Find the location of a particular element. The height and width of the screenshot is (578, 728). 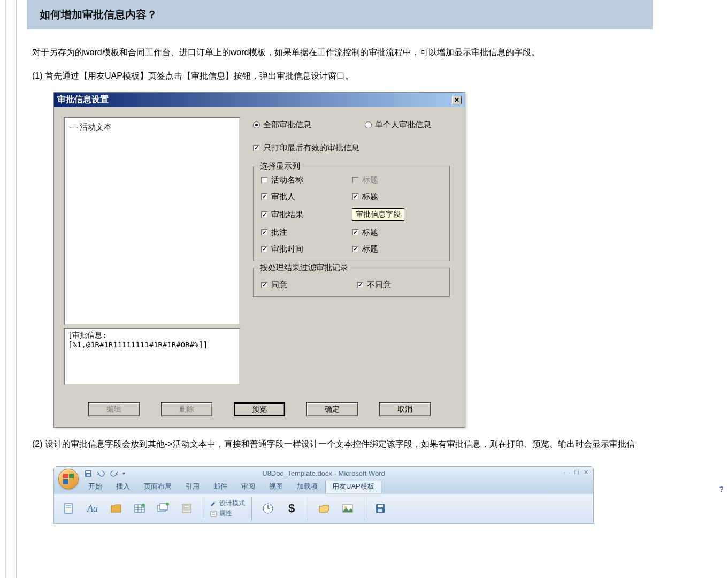

design-mode-label: 设计模式 is located at coordinates (232, 503).